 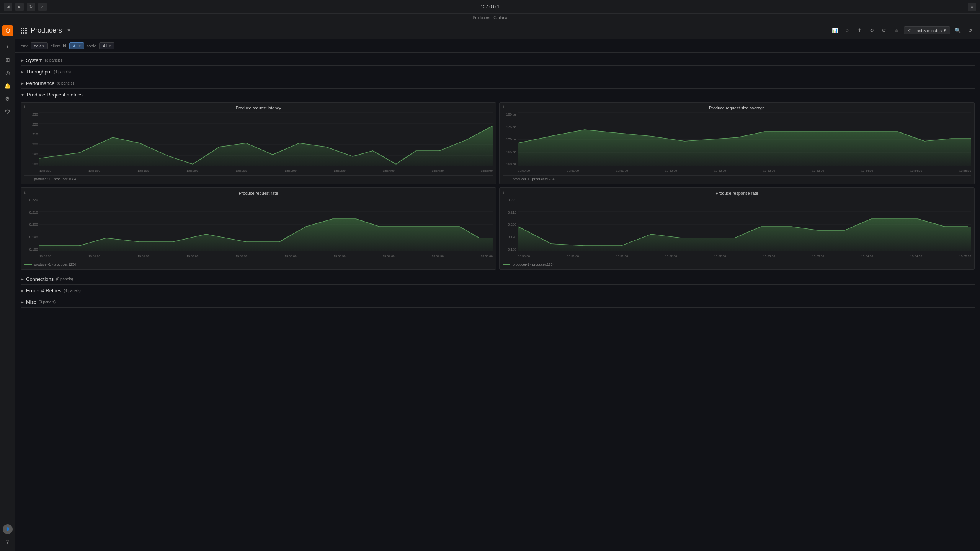 What do you see at coordinates (22, 291) in the screenshot?
I see `errors-caret-icon: ▶` at bounding box center [22, 291].